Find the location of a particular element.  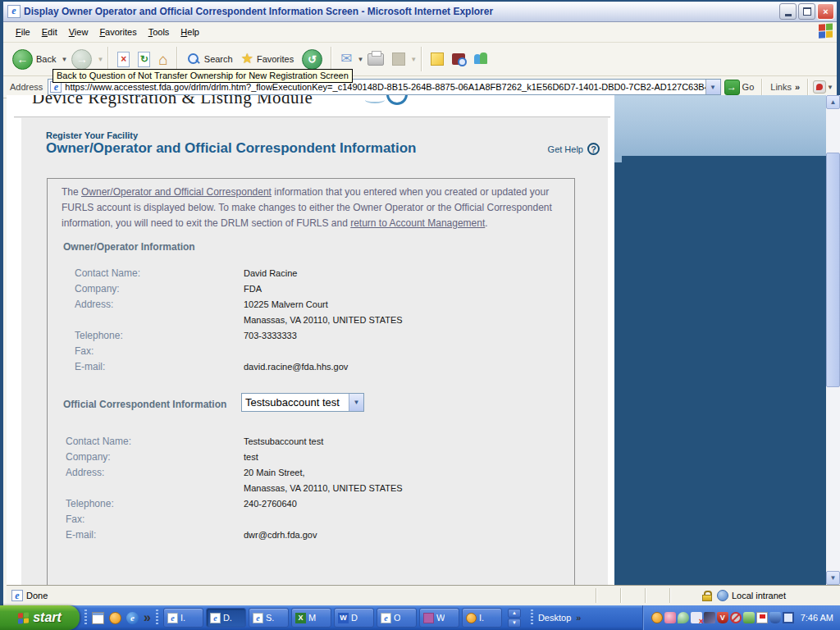

help-question-icon: ? is located at coordinates (594, 149).